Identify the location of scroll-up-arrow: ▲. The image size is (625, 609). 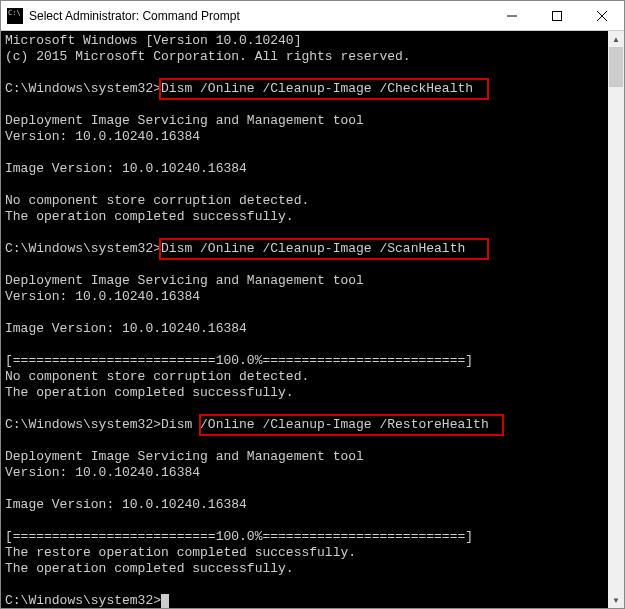
(616, 39).